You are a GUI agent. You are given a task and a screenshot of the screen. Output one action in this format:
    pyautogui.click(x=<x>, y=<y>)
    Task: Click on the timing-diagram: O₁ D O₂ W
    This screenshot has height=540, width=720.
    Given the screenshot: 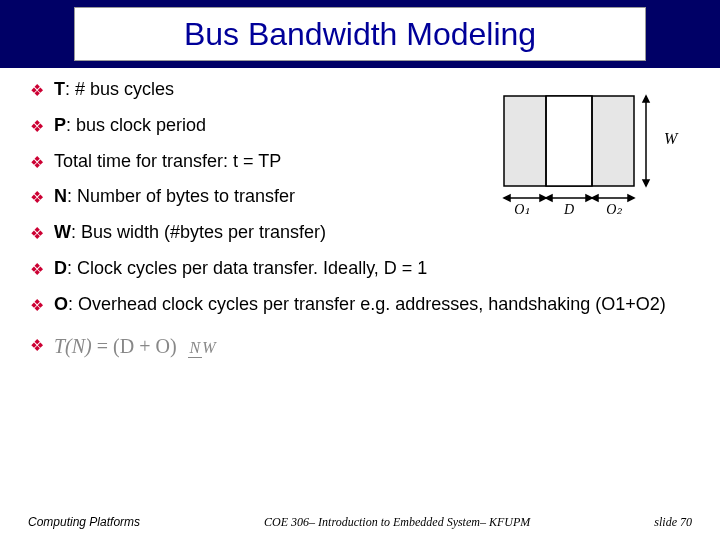 What is the action you would take?
    pyautogui.click(x=584, y=156)
    